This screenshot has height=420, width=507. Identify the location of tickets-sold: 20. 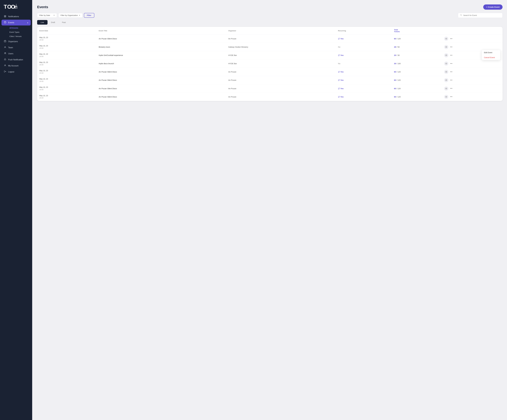
(395, 55).